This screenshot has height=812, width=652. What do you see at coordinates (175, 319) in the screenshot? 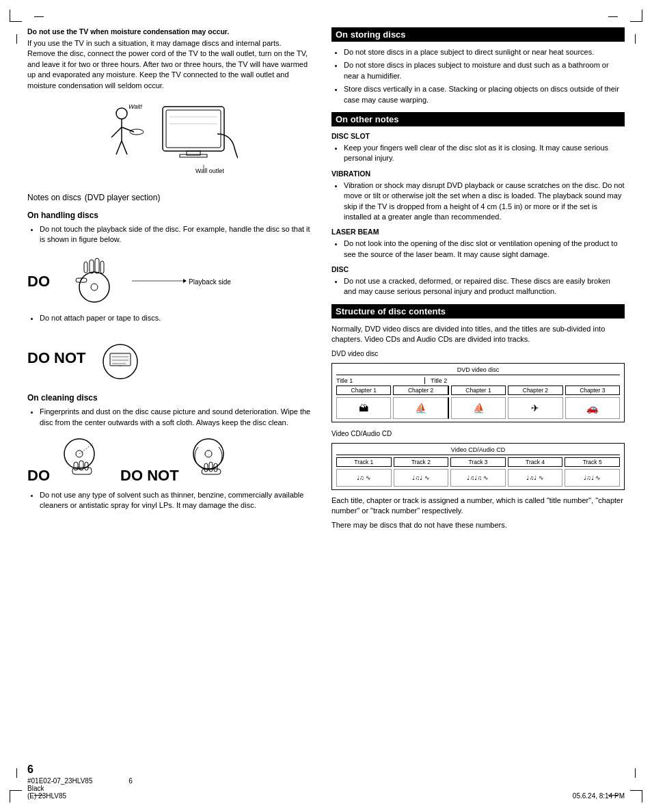
I see `handling-bullet-2: Do not attach paper or tape to discs.` at bounding box center [175, 319].